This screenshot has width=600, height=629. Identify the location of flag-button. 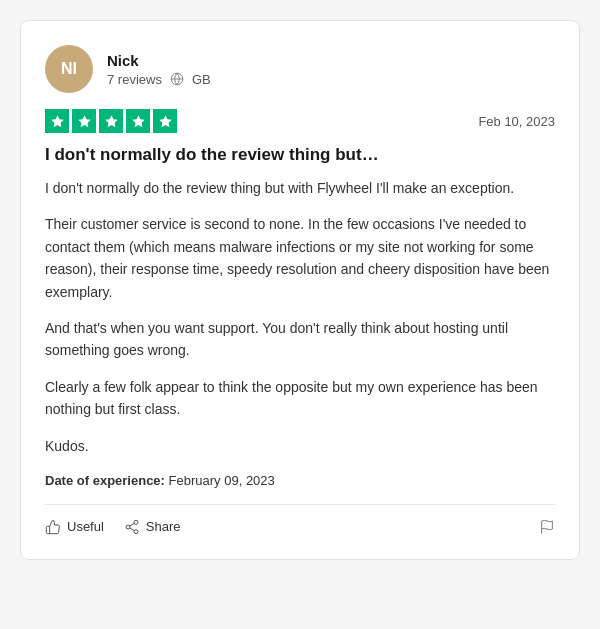
(547, 527).